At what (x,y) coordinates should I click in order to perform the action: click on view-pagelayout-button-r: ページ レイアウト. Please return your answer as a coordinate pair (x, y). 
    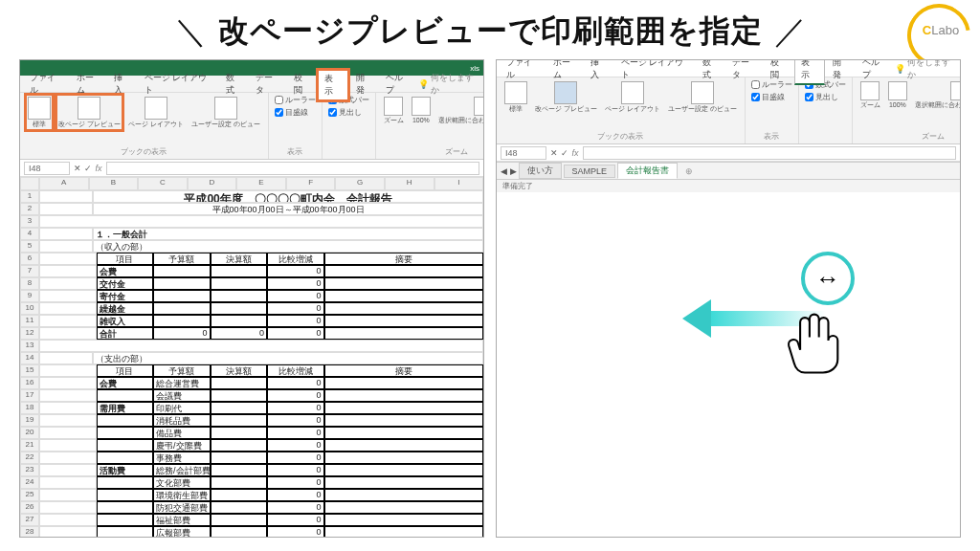
    Looking at the image, I should click on (633, 98).